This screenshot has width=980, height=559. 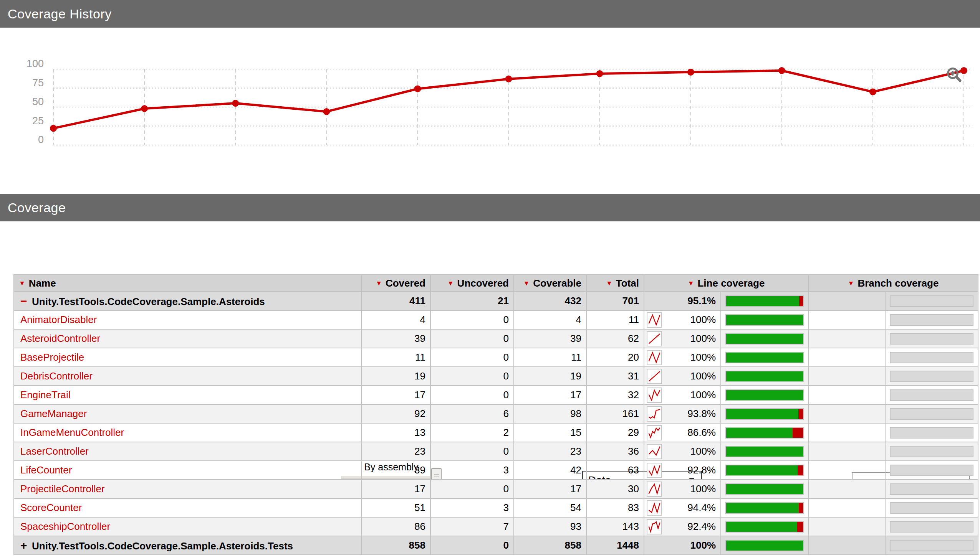 I want to click on class-row: SpaceshipController8679314392.4%, so click(x=496, y=527).